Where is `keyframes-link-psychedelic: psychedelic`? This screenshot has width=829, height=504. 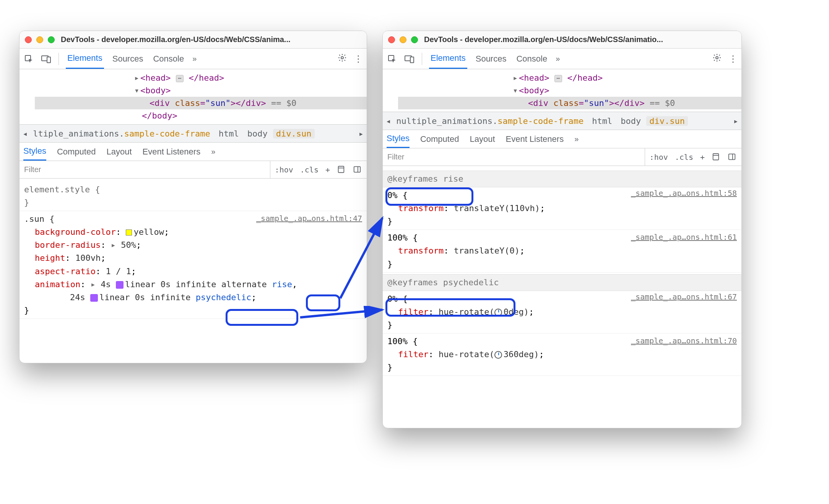 keyframes-link-psychedelic: psychedelic is located at coordinates (224, 298).